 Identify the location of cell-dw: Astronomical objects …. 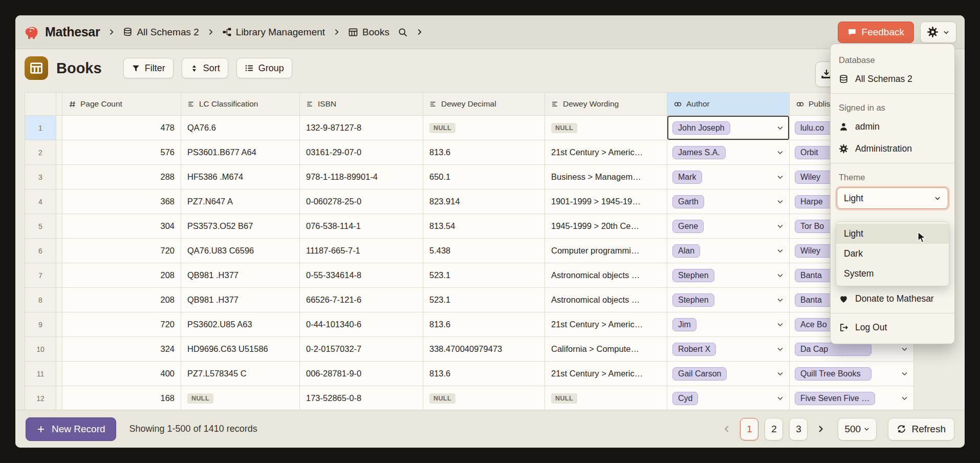
(606, 300).